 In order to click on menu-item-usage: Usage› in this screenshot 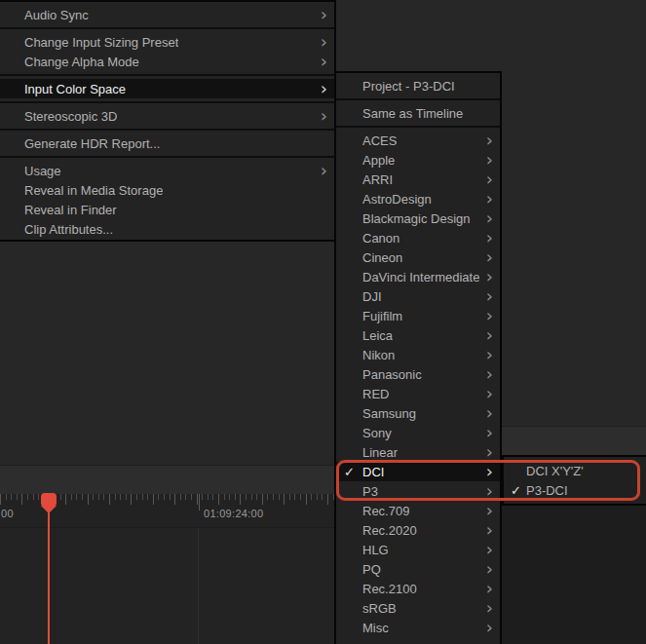, I will do `click(168, 170)`.